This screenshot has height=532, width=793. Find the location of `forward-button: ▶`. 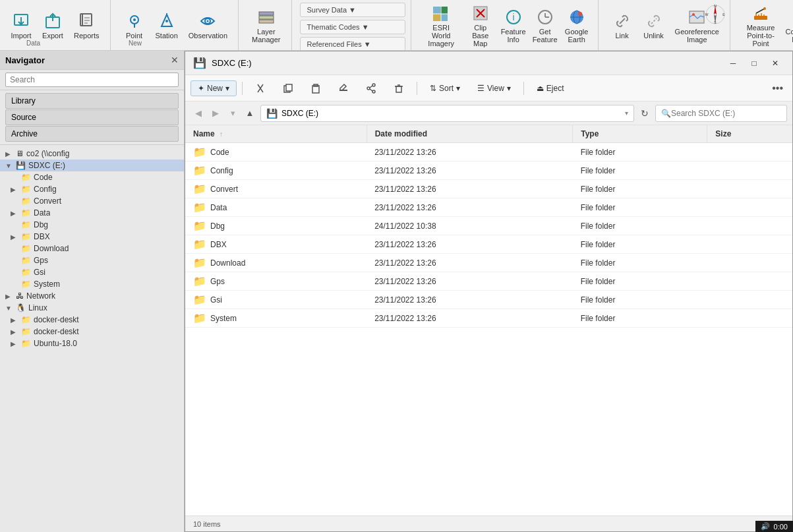

forward-button: ▶ is located at coordinates (216, 113).